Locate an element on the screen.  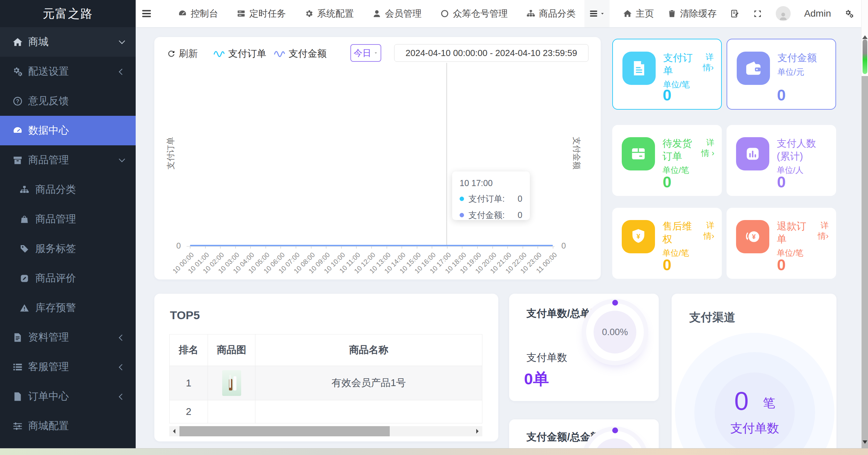
sidebar-item-delivery-settings: 配送设置 is located at coordinates (68, 71).